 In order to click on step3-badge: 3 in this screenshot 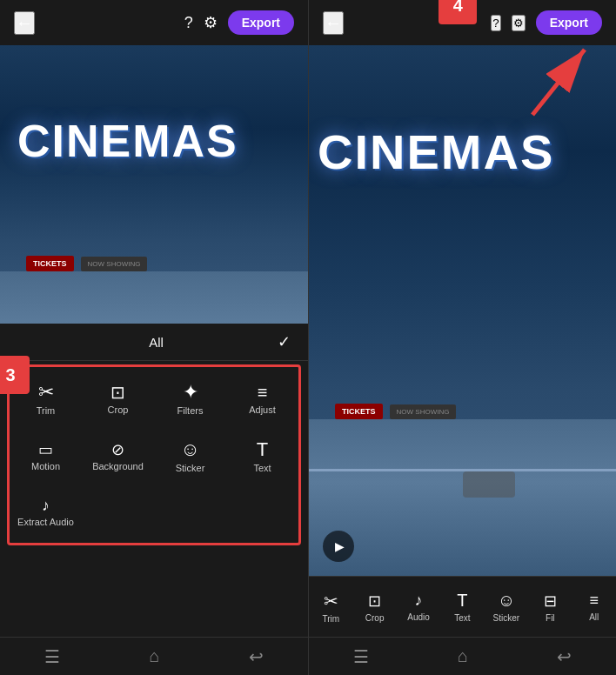, I will do `click(15, 375)`.